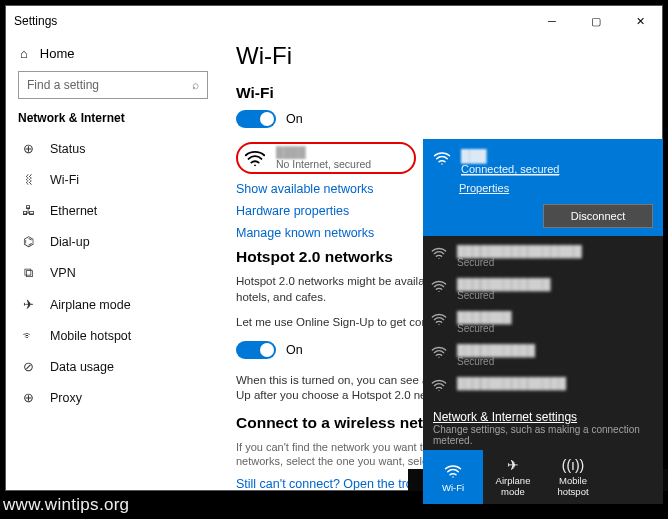 Image resolution: width=668 pixels, height=519 pixels. What do you see at coordinates (513, 465) in the screenshot?
I see `airplane-icon: ✈` at bounding box center [513, 465].